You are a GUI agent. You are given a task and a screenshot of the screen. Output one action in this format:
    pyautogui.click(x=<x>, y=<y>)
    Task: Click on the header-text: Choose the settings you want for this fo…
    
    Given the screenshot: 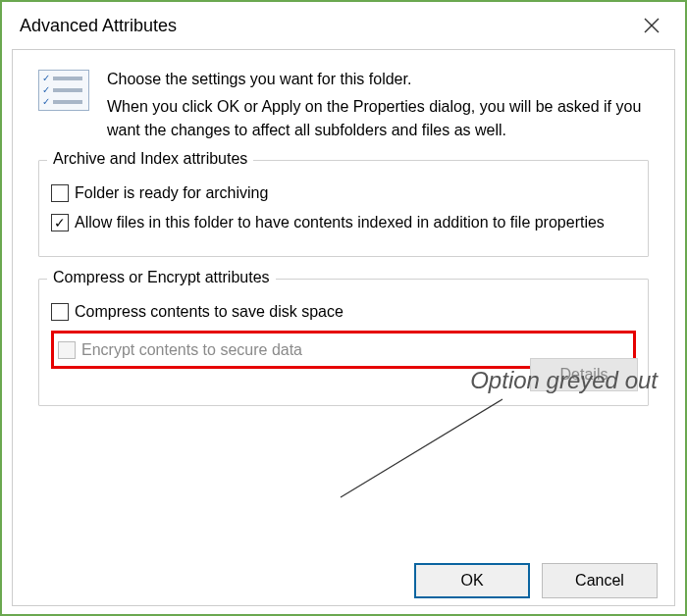 What is the action you would take?
    pyautogui.click(x=378, y=105)
    